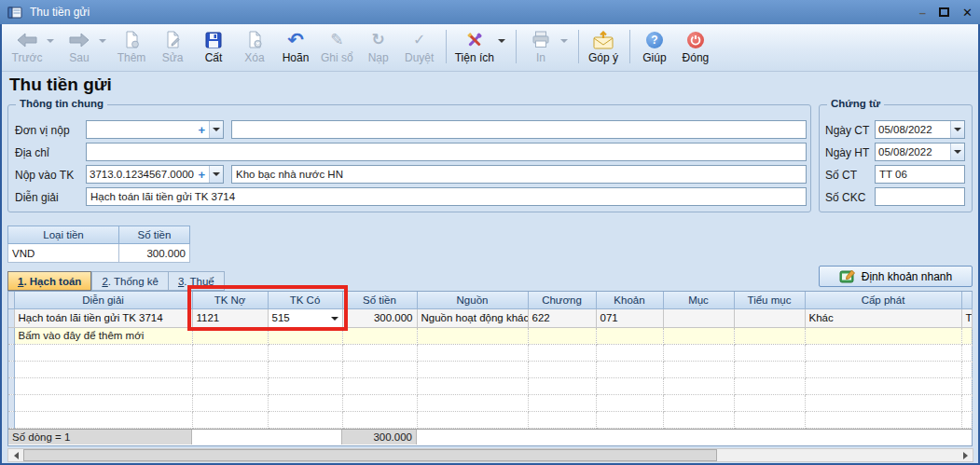 The width and height of the screenshot is (980, 465). I want to click on currency-cell: VND, so click(63, 253).